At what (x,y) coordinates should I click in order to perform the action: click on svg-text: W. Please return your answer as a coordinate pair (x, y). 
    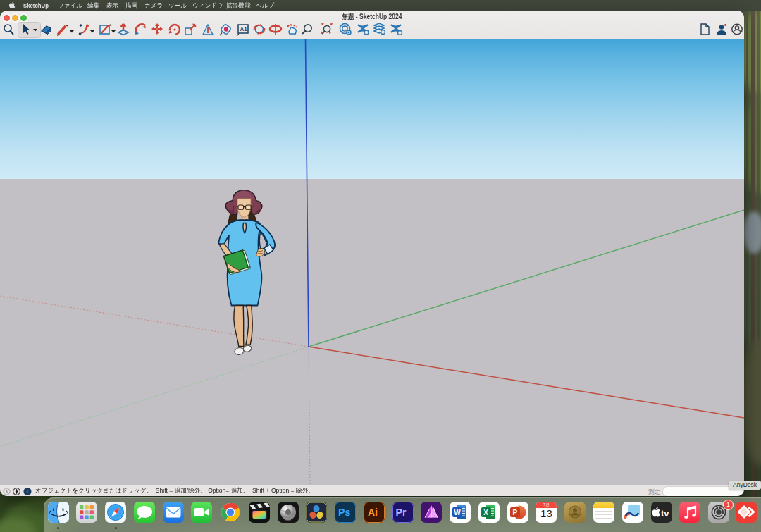
    Looking at the image, I should click on (457, 513).